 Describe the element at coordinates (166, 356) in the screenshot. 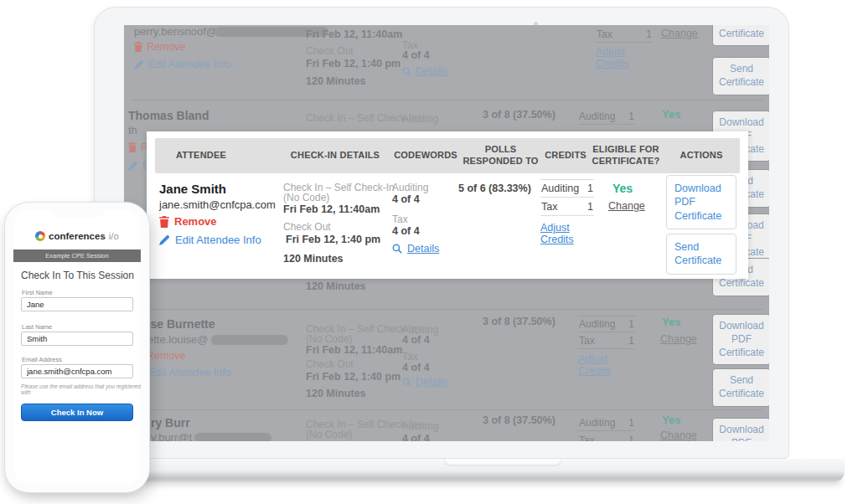

I see `remove-label: Remove` at that location.